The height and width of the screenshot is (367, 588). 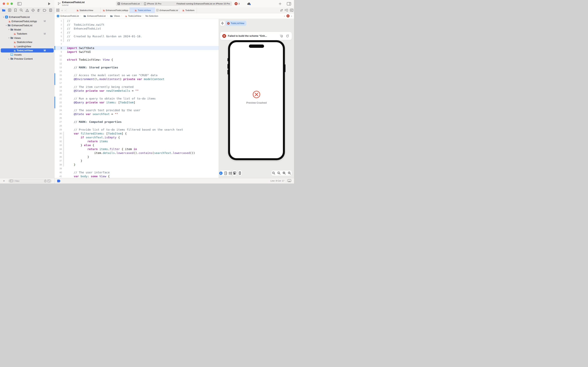 What do you see at coordinates (15, 10) in the screenshot?
I see `bookmarks-icon` at bounding box center [15, 10].